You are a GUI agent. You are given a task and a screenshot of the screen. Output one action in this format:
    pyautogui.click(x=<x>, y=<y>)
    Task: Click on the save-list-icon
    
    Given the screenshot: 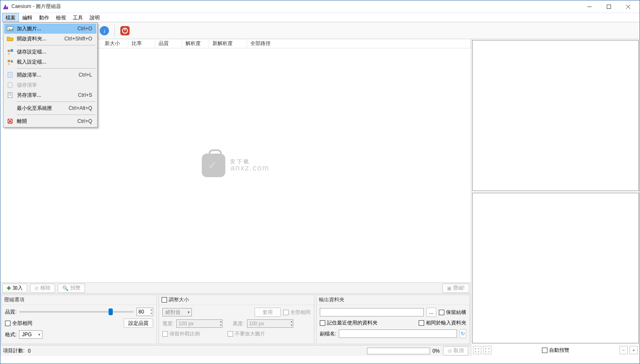 What is the action you would take?
    pyautogui.click(x=10, y=85)
    